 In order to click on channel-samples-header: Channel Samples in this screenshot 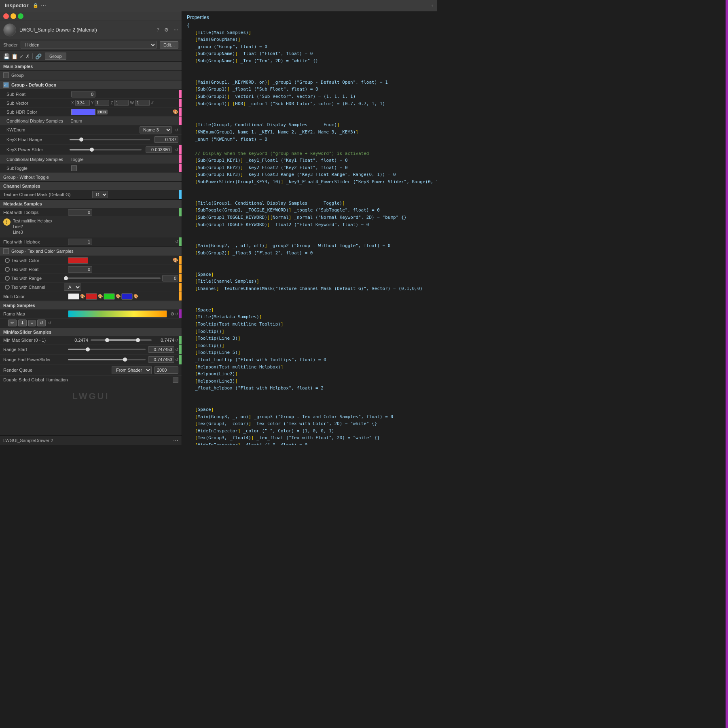, I will do `click(91, 186)`.